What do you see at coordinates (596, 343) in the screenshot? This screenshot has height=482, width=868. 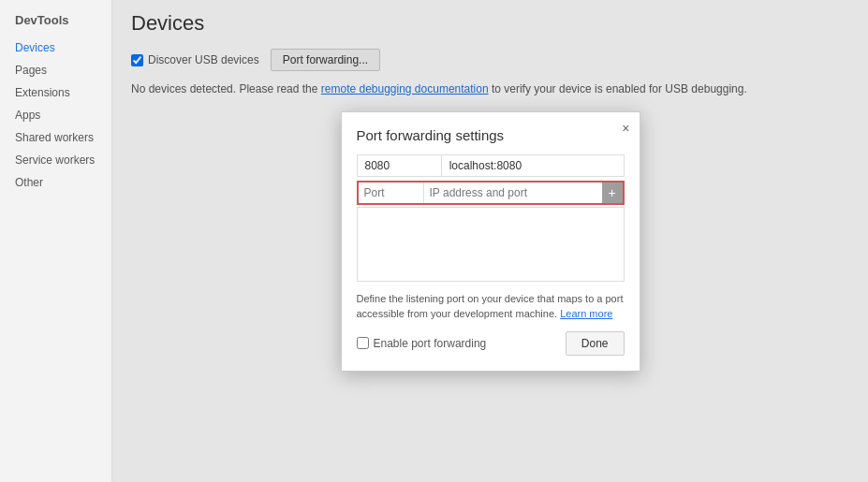 I see `done-button: Done` at bounding box center [596, 343].